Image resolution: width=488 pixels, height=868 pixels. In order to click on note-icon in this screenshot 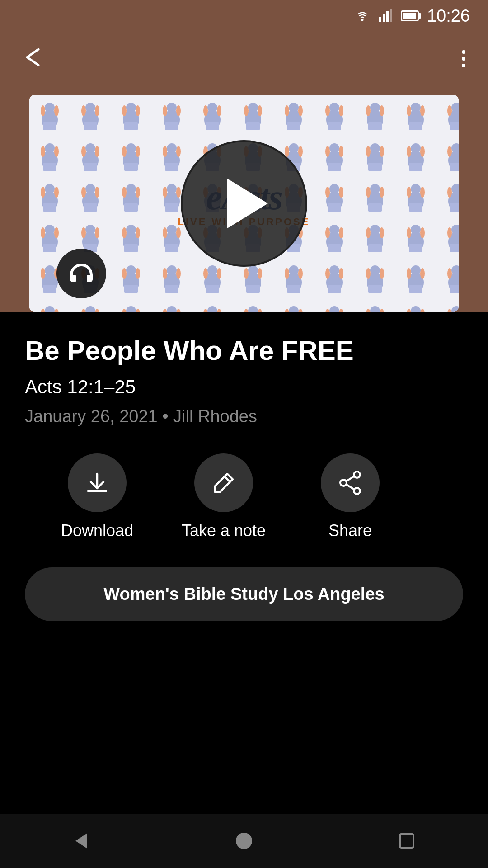, I will do `click(224, 483)`.